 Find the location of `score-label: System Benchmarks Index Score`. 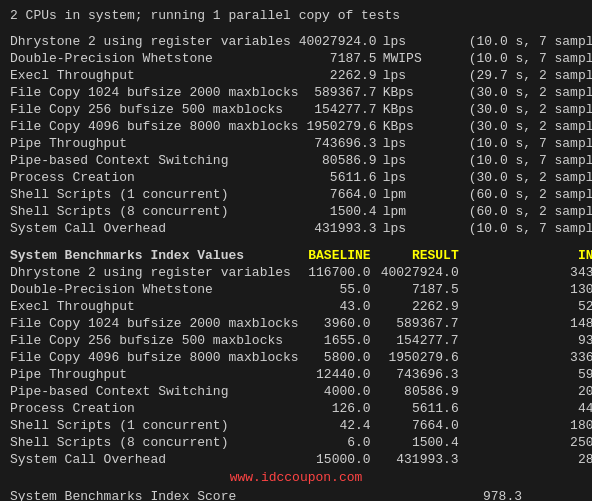

score-label: System Benchmarks Index Score is located at coordinates (123, 495).